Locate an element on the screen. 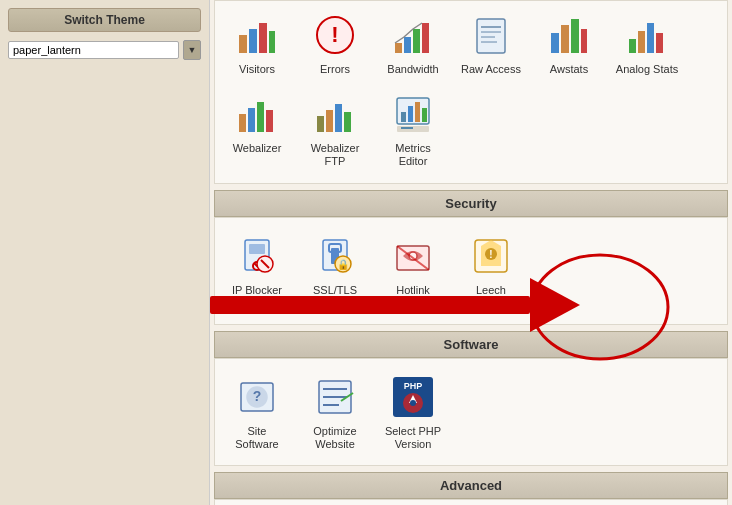  webalizer-ftp-label: Webalizer FTP is located at coordinates (335, 155).